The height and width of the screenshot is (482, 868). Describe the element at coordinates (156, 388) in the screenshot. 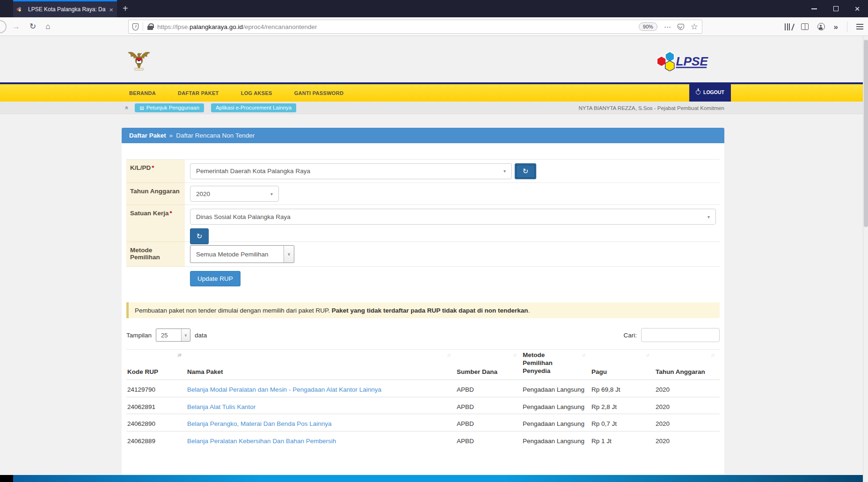

I see `cell-kode: 24129790` at that location.